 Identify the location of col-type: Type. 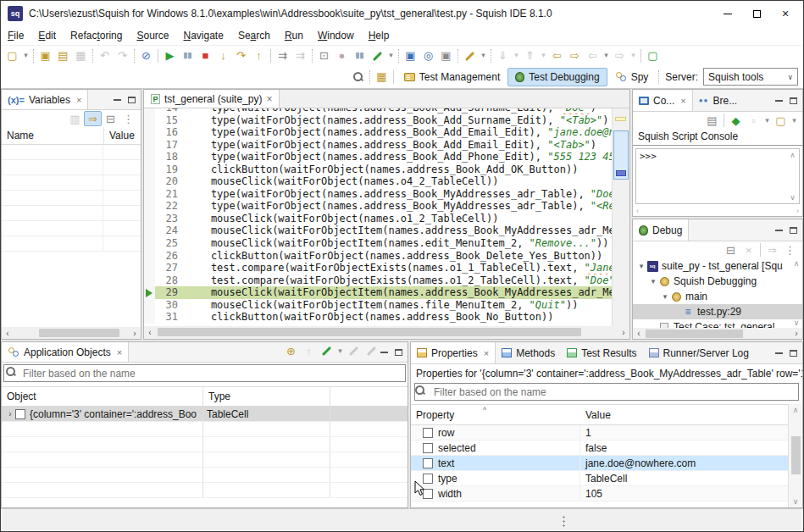
(267, 396).